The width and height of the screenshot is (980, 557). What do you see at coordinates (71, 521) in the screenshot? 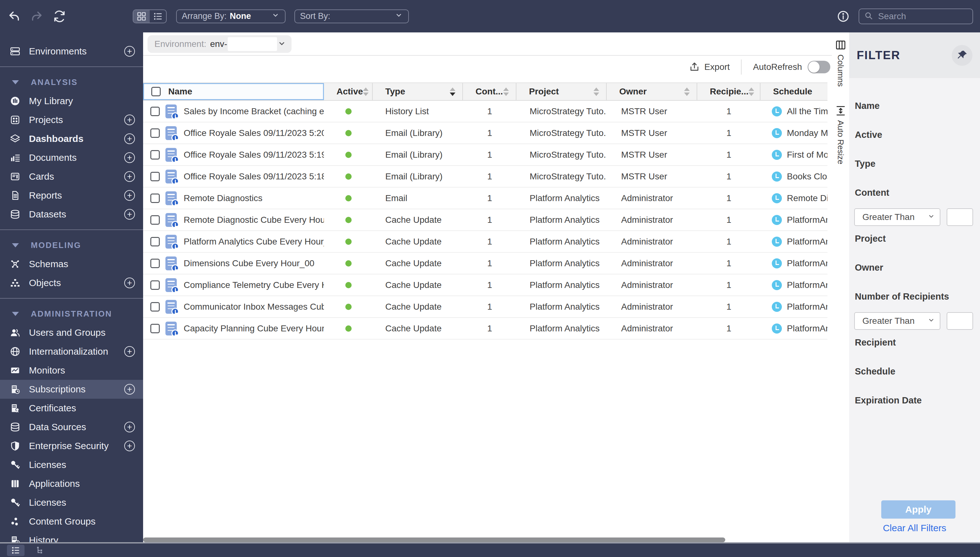
I see `sidebar-item-content-groups: Content Groups` at bounding box center [71, 521].